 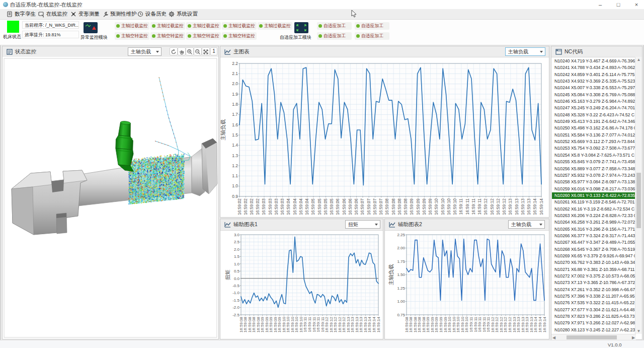 I want to click on nc-line: N10256 X5.889 Y-3.077 Z-7.858 A-73.348, so click(x=594, y=169).